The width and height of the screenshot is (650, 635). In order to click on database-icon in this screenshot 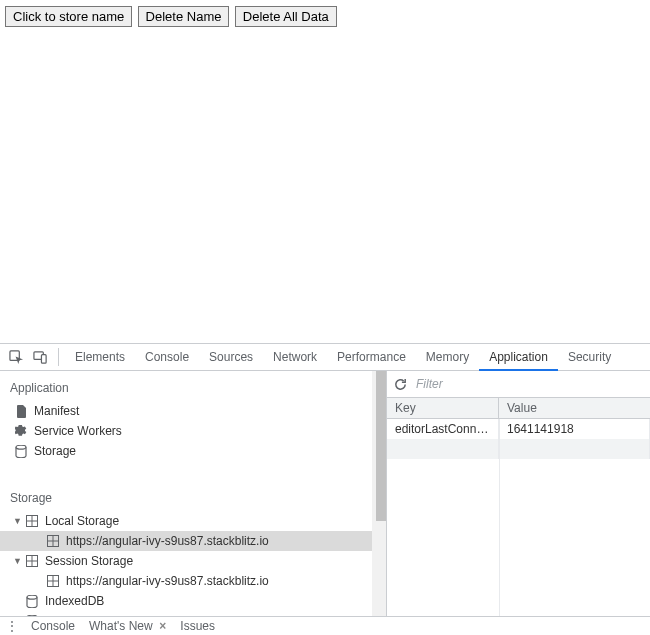, I will do `click(21, 451)`.